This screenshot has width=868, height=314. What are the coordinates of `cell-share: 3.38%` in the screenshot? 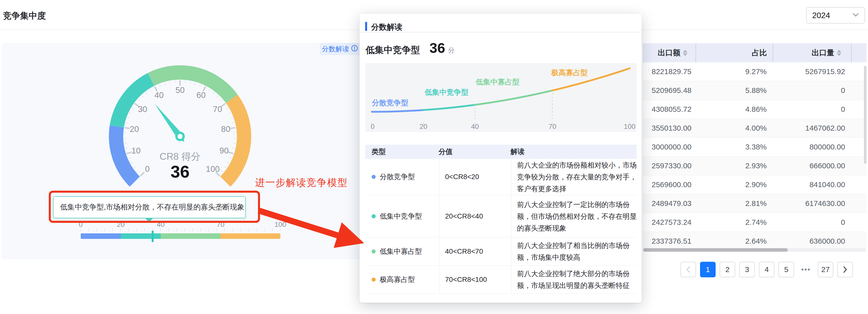 It's located at (731, 147).